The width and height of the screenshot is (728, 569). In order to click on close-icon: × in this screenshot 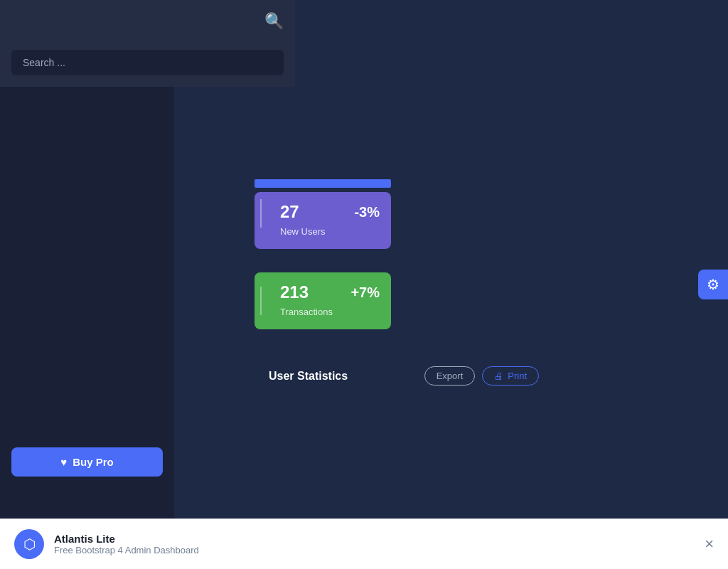, I will do `click(710, 543)`.